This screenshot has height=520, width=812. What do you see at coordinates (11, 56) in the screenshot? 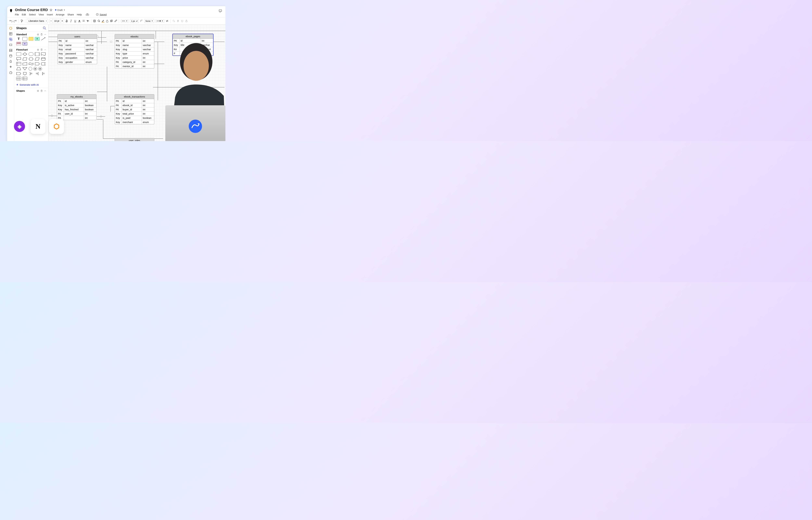
I see `rail-data-icon` at bounding box center [11, 56].